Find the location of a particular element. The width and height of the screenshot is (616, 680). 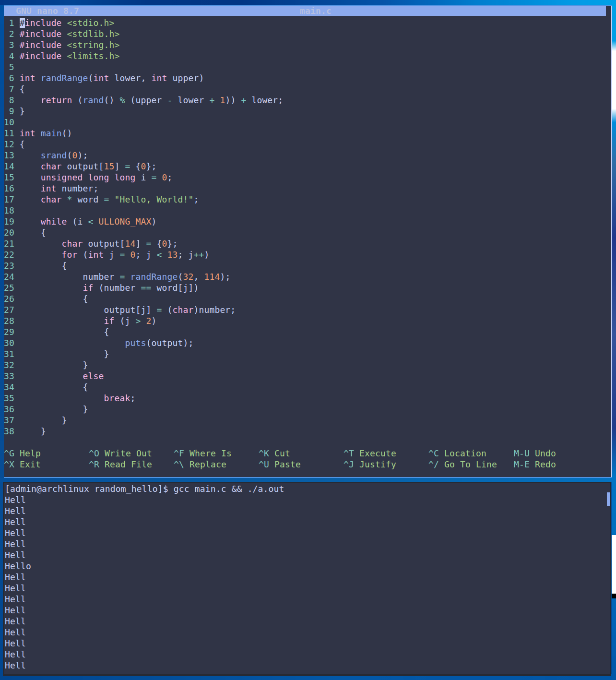

shortcut-label: Paste is located at coordinates (285, 465).